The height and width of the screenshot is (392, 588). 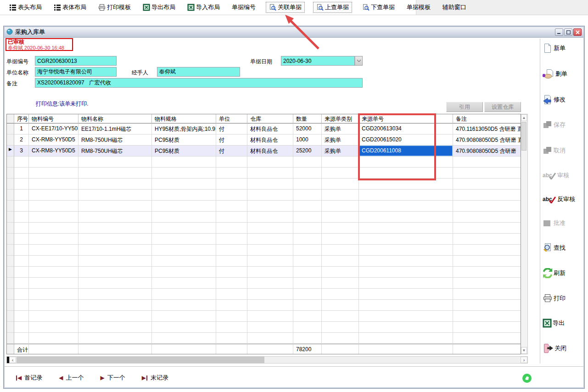 What do you see at coordinates (554, 273) in the screenshot?
I see `refresh-button: 刷新` at bounding box center [554, 273].